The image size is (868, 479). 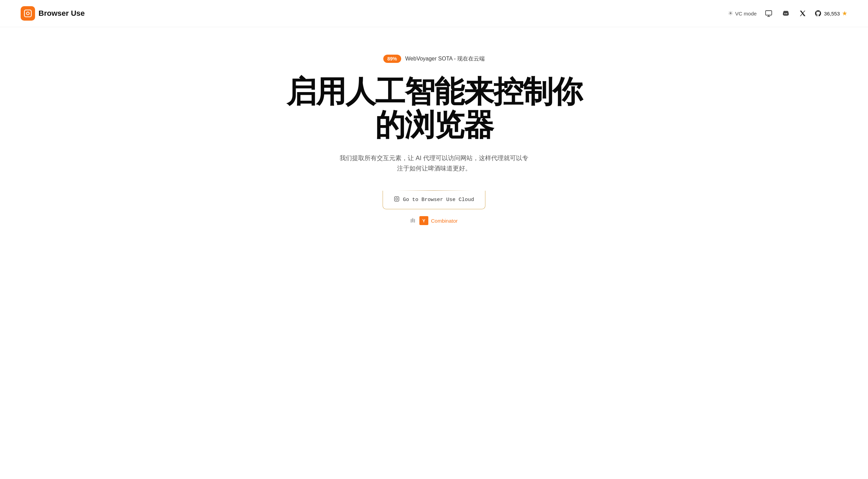 What do you see at coordinates (445, 59) in the screenshot?
I see `sota-label: WebVoyager SOTA - 现在在云端` at bounding box center [445, 59].